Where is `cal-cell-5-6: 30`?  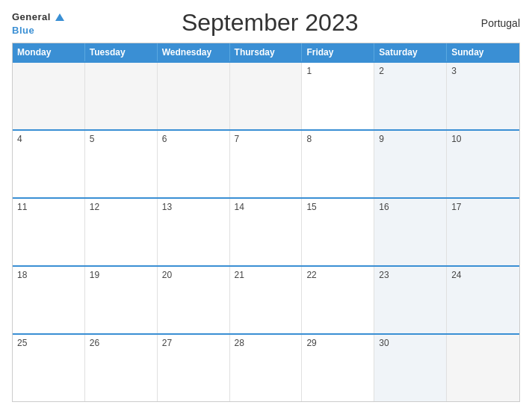
cal-cell-5-6: 30 is located at coordinates (411, 368).